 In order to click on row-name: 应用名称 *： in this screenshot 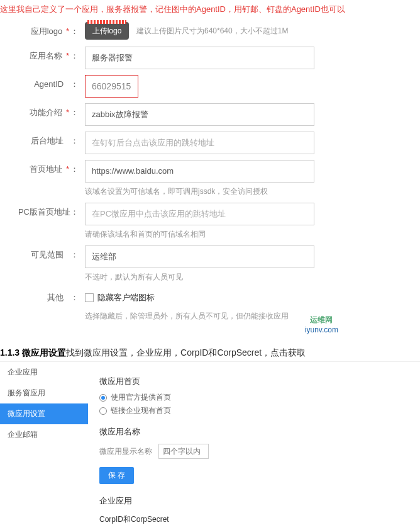, I will do `click(210, 58)`.